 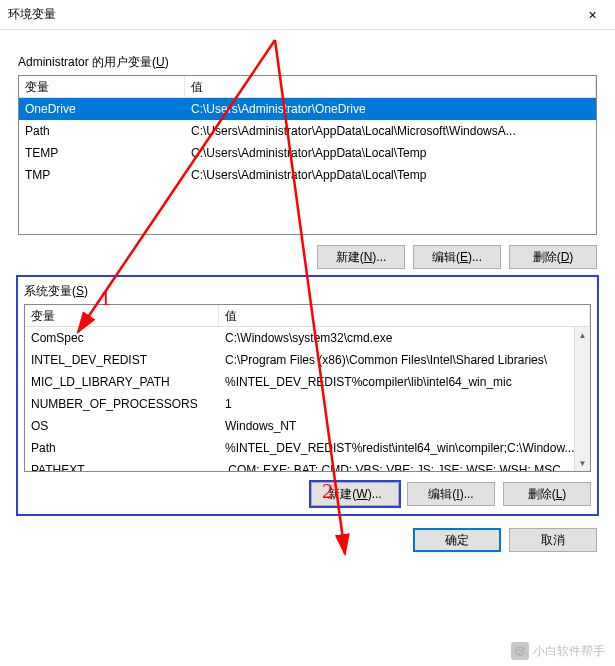 What do you see at coordinates (404, 338) in the screenshot?
I see `var-value: C:\Windows\system32\cmd.exe` at bounding box center [404, 338].